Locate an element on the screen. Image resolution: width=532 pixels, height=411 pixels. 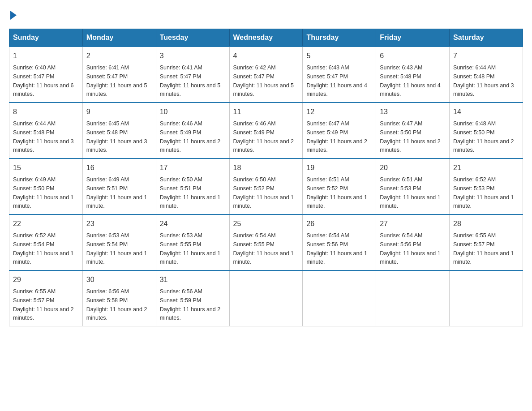
day-info: Sunrise: 6:49 AMSunset: 5:51 PMDaylight:… is located at coordinates (117, 193).